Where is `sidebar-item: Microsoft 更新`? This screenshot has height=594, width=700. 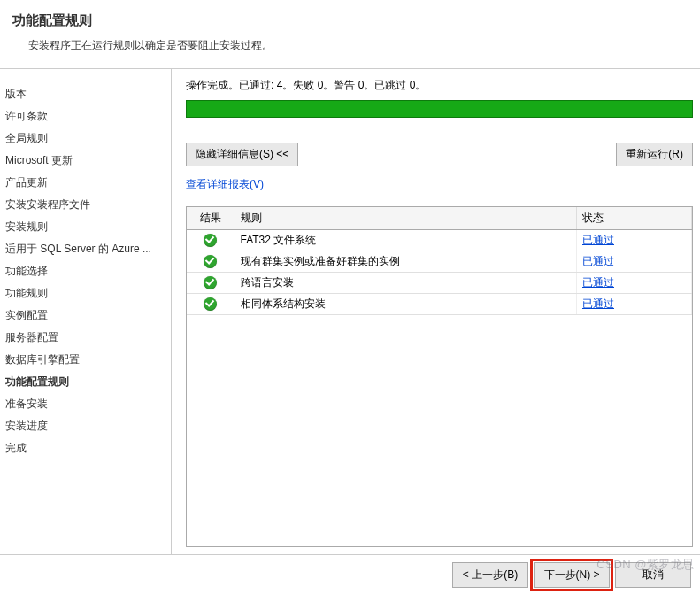 sidebar-item: Microsoft 更新 is located at coordinates (85, 161).